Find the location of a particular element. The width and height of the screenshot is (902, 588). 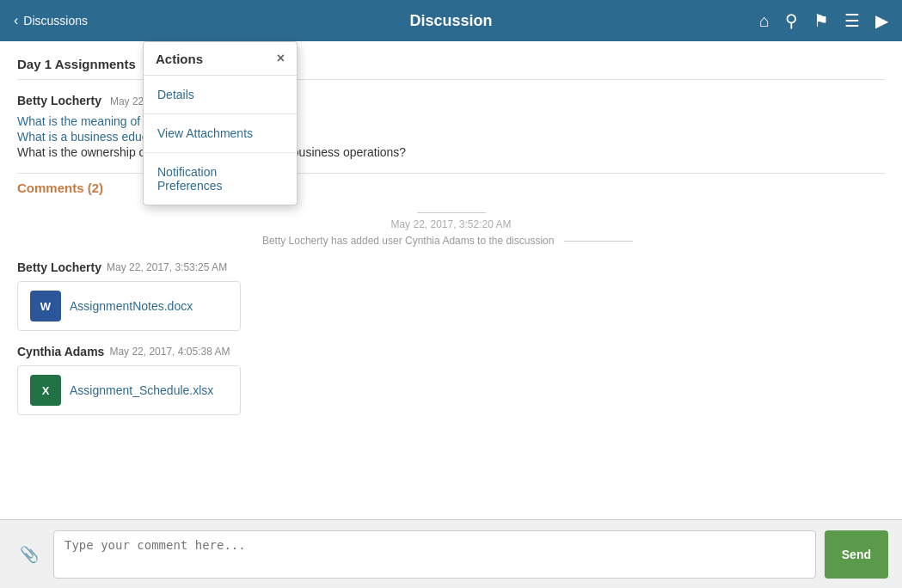

chevron-left-icon: ‹ is located at coordinates (15, 21).